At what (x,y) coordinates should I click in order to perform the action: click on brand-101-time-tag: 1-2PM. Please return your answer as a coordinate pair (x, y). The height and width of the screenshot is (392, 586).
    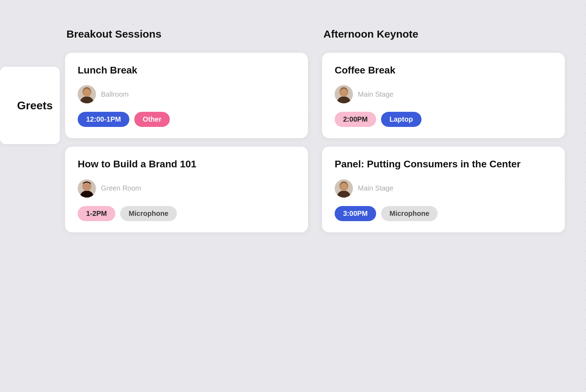
    Looking at the image, I should click on (96, 214).